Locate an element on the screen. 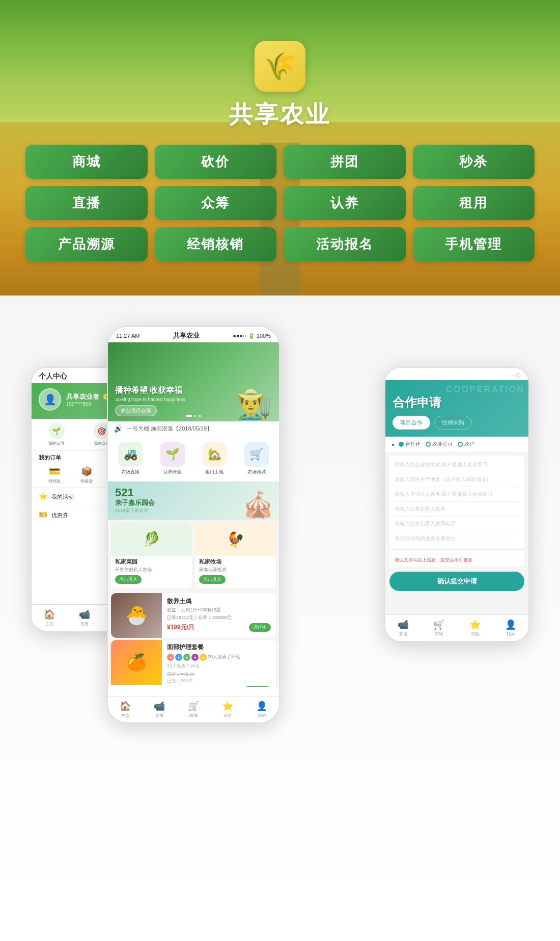 The image size is (560, 941). crowdfund-status: 进行中 is located at coordinates (260, 628).